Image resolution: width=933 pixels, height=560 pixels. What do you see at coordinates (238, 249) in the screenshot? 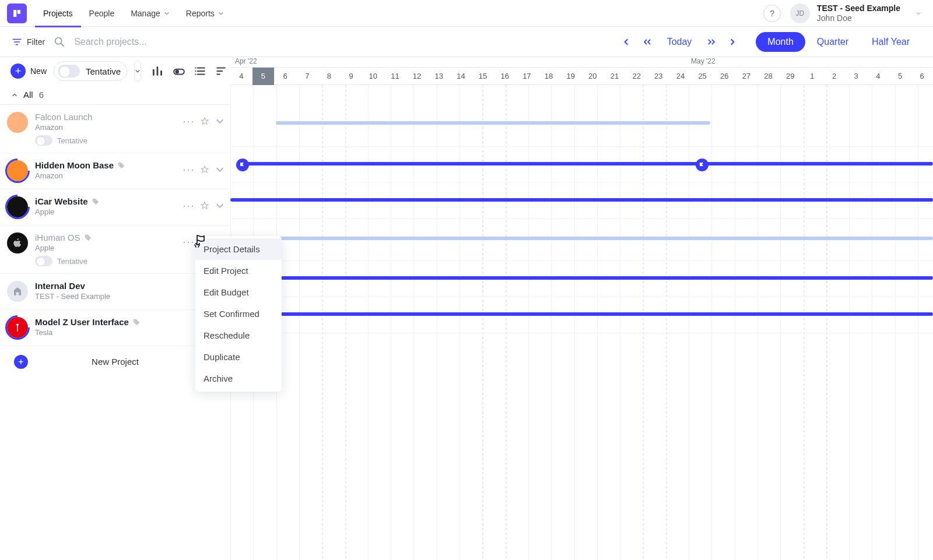
I see `ctx-item: Project Details` at bounding box center [238, 249].